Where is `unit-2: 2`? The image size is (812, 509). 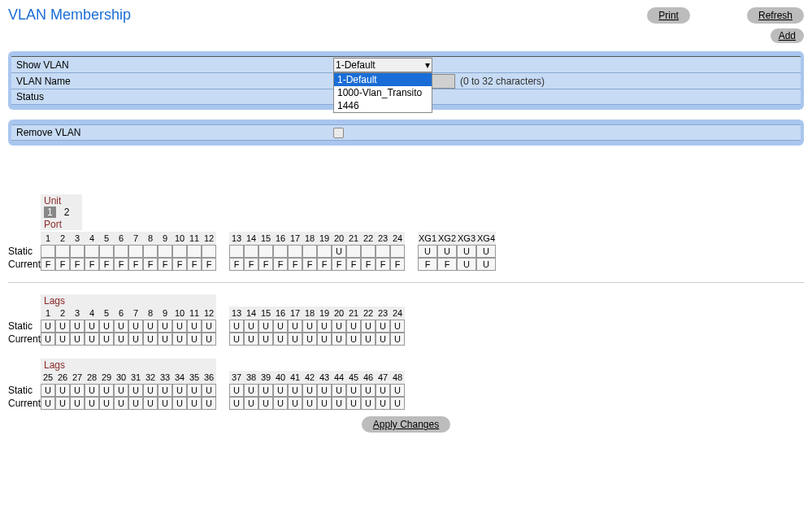 unit-2: 2 is located at coordinates (67, 212).